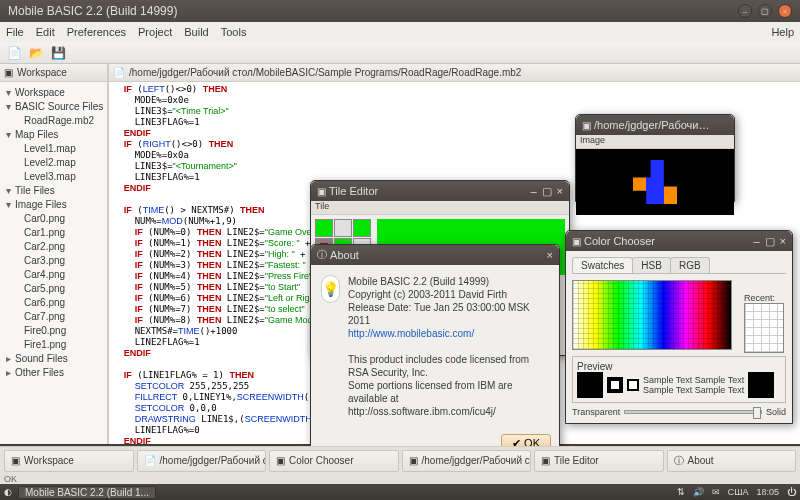 This screenshot has width=800, height=500. What do you see at coordinates (768, 492) in the screenshot?
I see `clock: 18:05` at bounding box center [768, 492].